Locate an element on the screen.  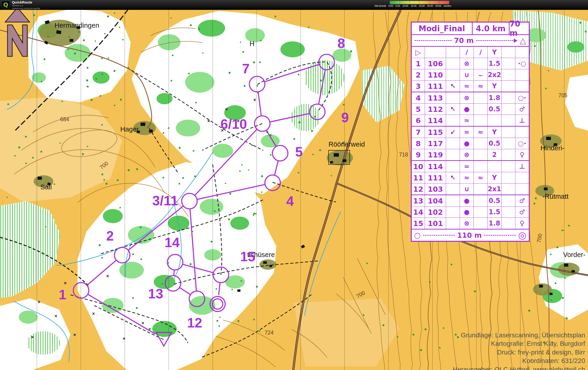
control-number-label: 3/11 is located at coordinates (165, 201).